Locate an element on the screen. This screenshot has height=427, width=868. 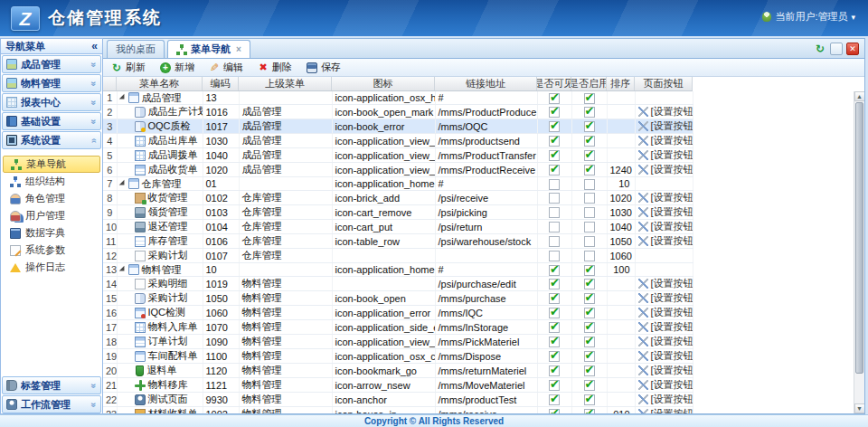
sidebar-subitem-menu-nav: 菜单导航 is located at coordinates (52, 165).